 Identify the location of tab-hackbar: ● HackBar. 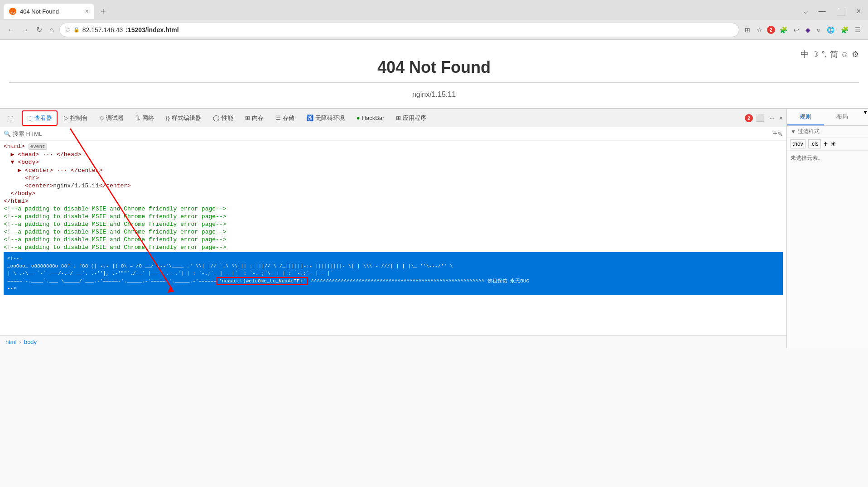
(371, 118).